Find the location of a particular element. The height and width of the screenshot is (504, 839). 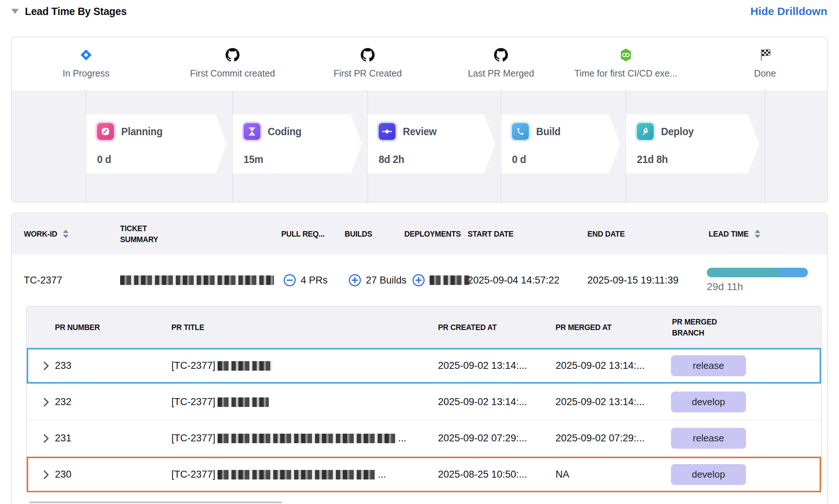

rocket-icon is located at coordinates (645, 131).